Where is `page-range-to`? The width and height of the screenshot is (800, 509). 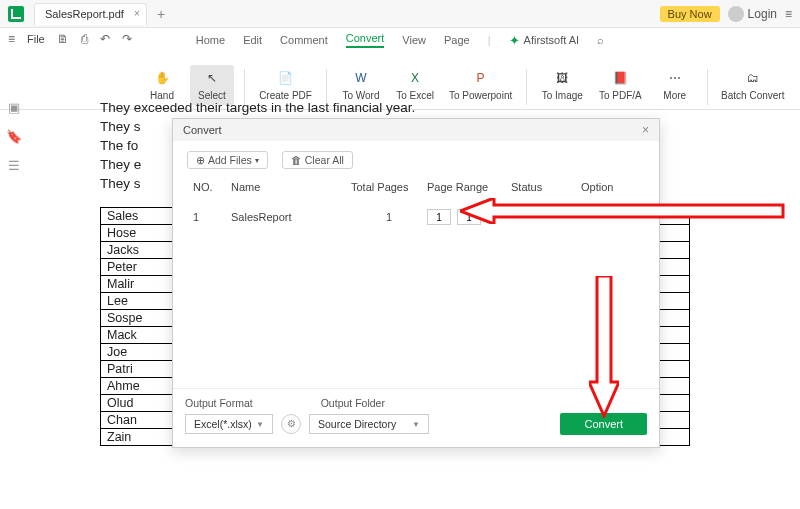
page-range-to is located at coordinates (469, 217).